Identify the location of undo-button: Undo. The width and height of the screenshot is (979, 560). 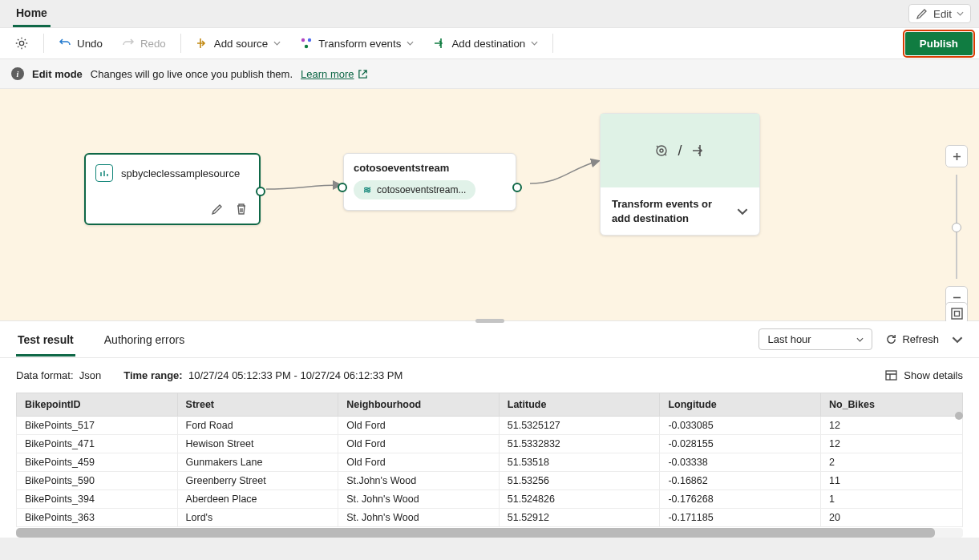
(80, 43).